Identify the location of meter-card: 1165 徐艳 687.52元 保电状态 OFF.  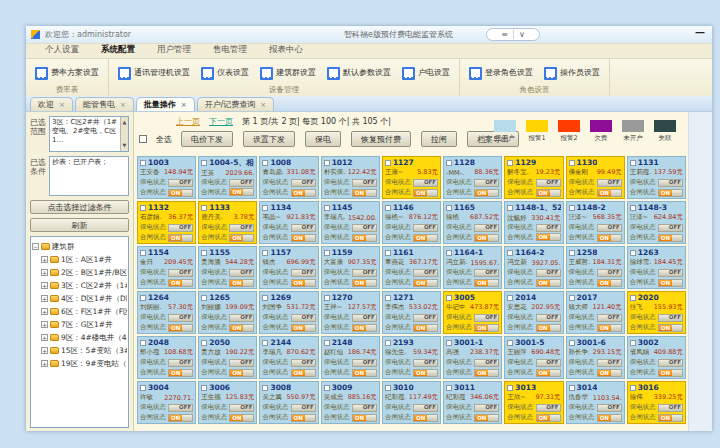
(472, 222).